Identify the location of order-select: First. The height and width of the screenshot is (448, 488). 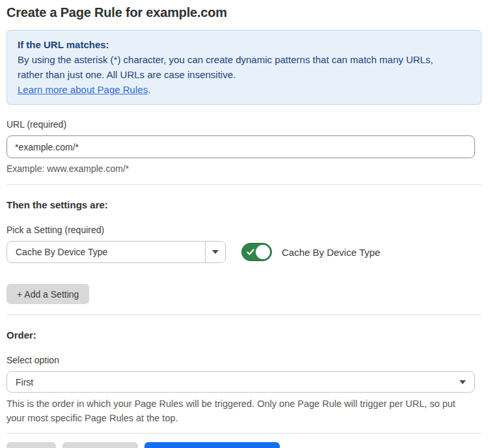
(241, 382).